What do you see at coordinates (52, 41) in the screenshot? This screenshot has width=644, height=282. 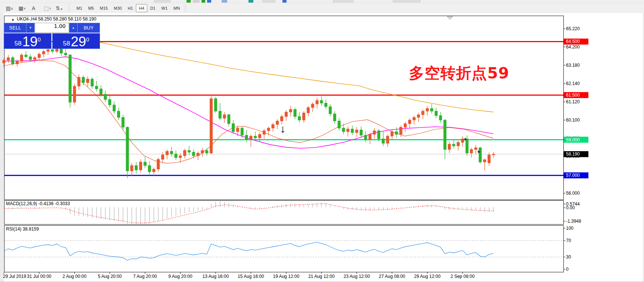 I see `trade-price-row: 58 19 0 58 29 0` at bounding box center [52, 41].